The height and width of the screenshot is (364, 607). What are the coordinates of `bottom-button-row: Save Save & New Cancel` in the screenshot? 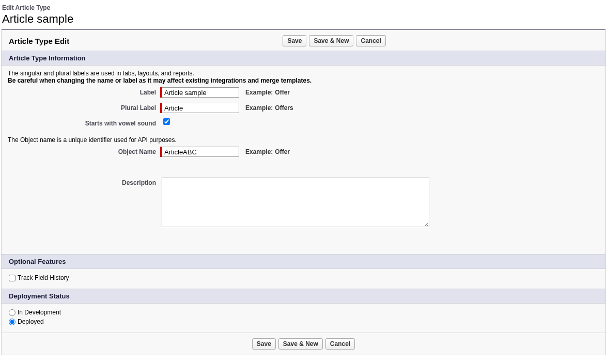 It's located at (304, 344).